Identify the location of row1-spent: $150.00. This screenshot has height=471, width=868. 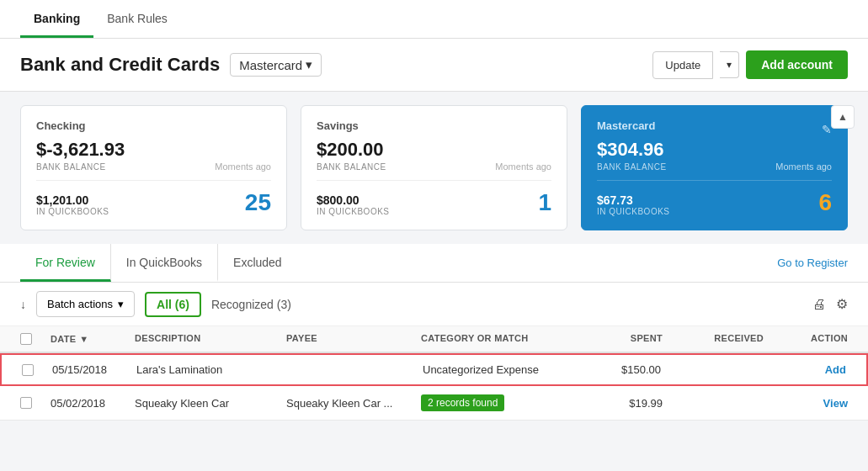
(610, 370).